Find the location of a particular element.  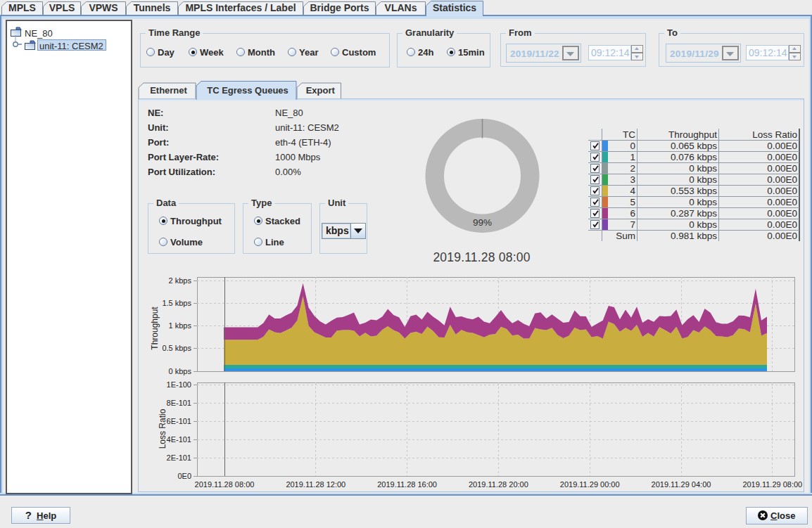

svg-text: 2E-101 is located at coordinates (179, 458).